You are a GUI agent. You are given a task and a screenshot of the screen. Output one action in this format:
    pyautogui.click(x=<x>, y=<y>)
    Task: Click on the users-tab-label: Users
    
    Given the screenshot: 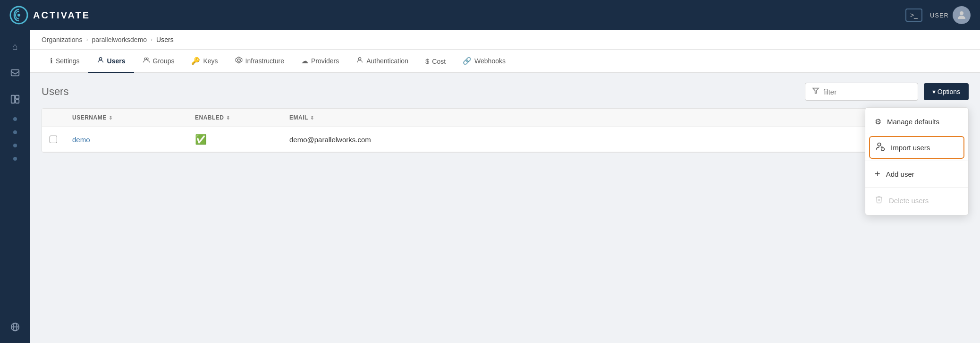 What is the action you would take?
    pyautogui.click(x=116, y=61)
    